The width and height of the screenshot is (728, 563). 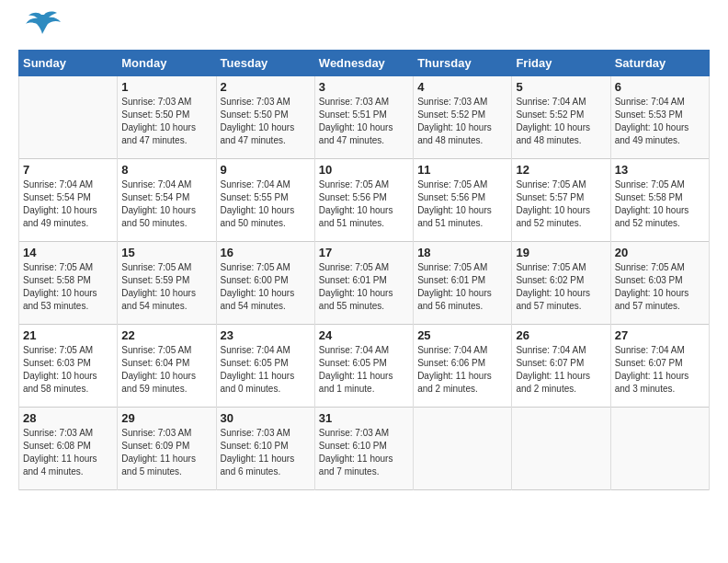 What do you see at coordinates (660, 335) in the screenshot?
I see `day-number: 27` at bounding box center [660, 335].